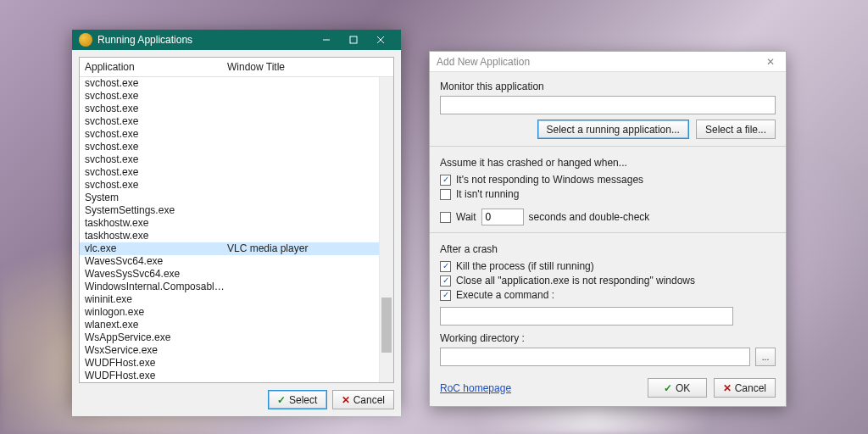 Image resolution: width=868 pixels, height=434 pixels. What do you see at coordinates (236, 337) in the screenshot?
I see `table-row: WsAppService.exe` at bounding box center [236, 337].